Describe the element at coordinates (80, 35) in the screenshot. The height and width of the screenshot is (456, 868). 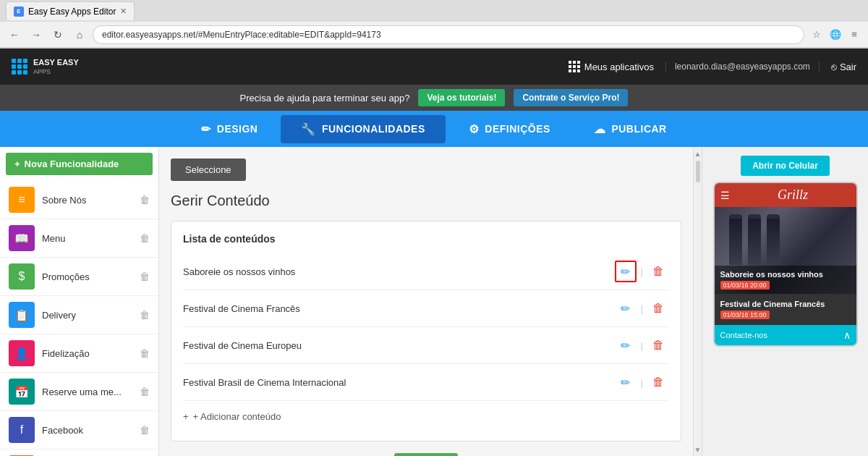
I see `home-btn: ⌂` at that location.